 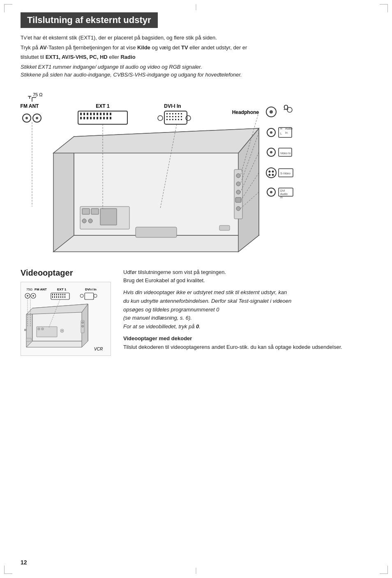 What do you see at coordinates (270, 174) in the screenshot?
I see `s-video-pin3` at bounding box center [270, 174].